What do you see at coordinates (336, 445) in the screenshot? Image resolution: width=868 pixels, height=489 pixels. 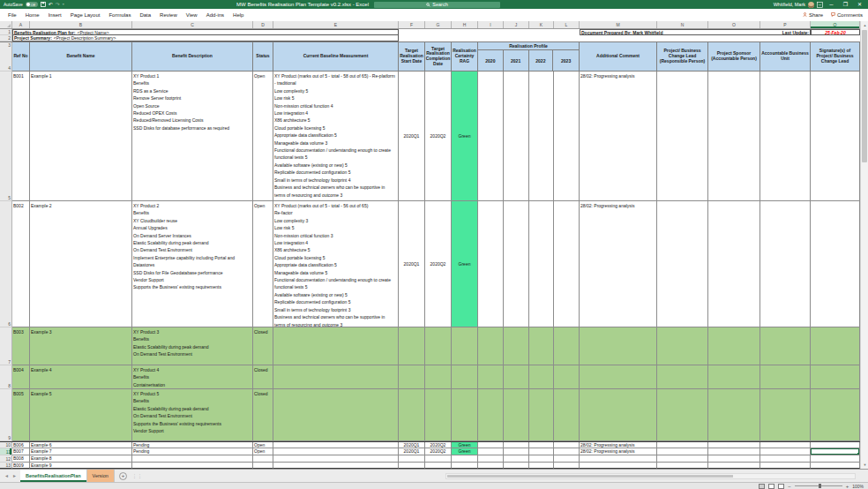 I see `cell-E10` at bounding box center [336, 445].